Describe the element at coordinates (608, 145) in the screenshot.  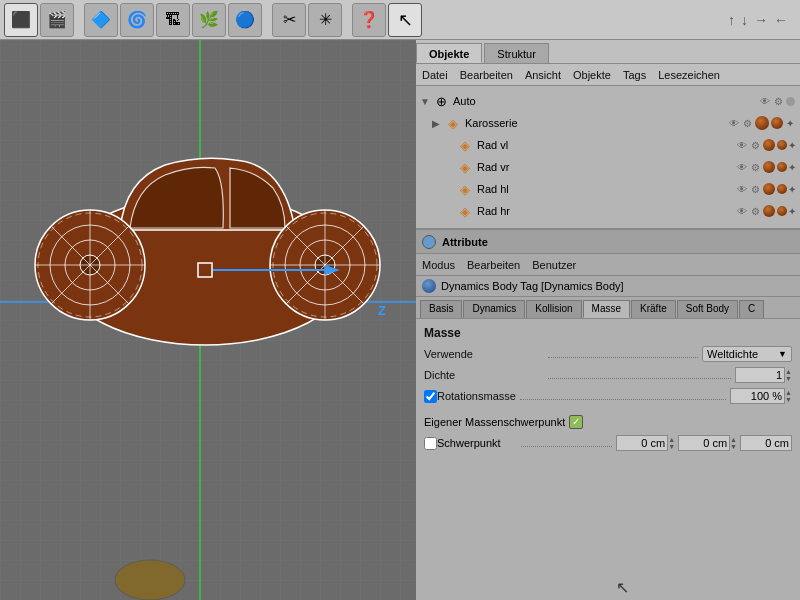
I see `list-item: ◈ Rad vl 👁 ⚙ ✦` at that location.